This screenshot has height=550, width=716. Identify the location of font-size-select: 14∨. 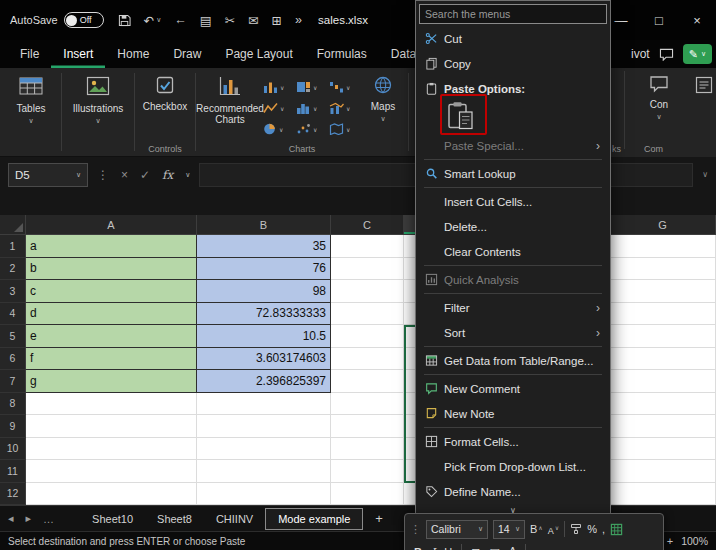
(509, 530).